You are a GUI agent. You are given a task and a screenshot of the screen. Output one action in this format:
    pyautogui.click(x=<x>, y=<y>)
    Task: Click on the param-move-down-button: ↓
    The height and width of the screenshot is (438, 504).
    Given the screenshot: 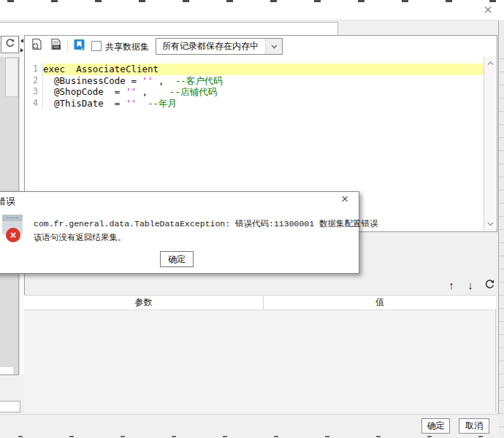 What is the action you would take?
    pyautogui.click(x=470, y=285)
    